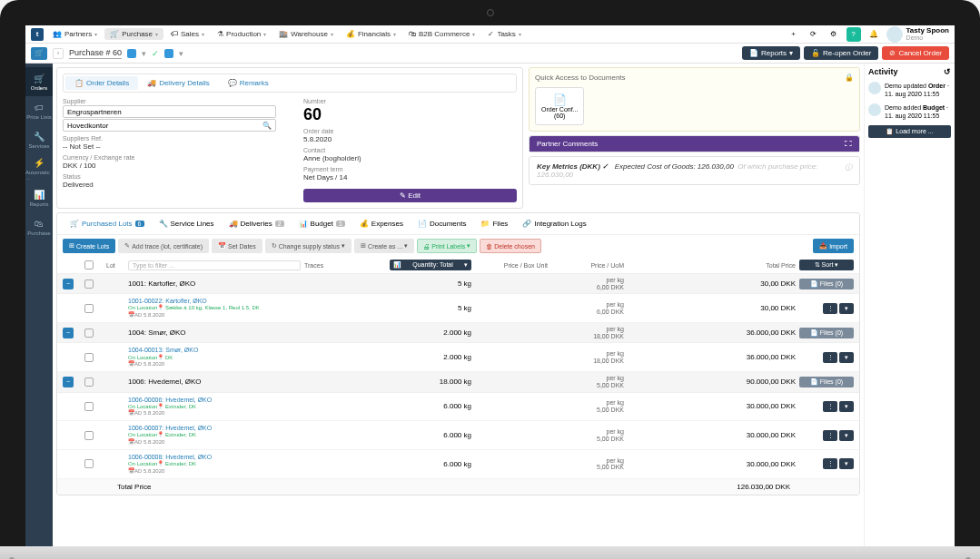 This screenshot has width=980, height=559. I want to click on reports-button: 📄 Reports ▾, so click(771, 53).